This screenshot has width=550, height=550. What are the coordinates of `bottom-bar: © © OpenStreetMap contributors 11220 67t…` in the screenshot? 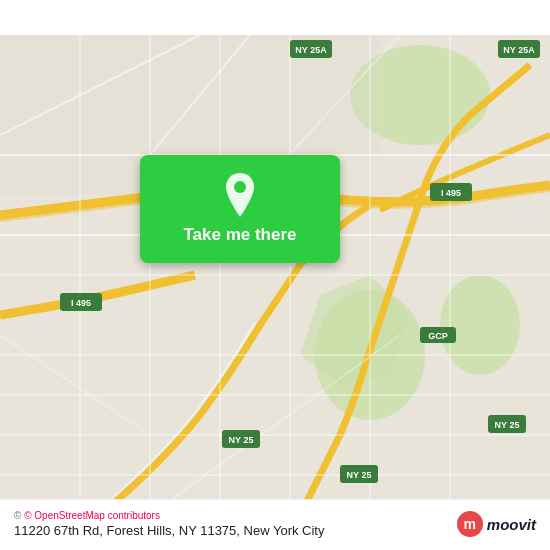 It's located at (275, 524).